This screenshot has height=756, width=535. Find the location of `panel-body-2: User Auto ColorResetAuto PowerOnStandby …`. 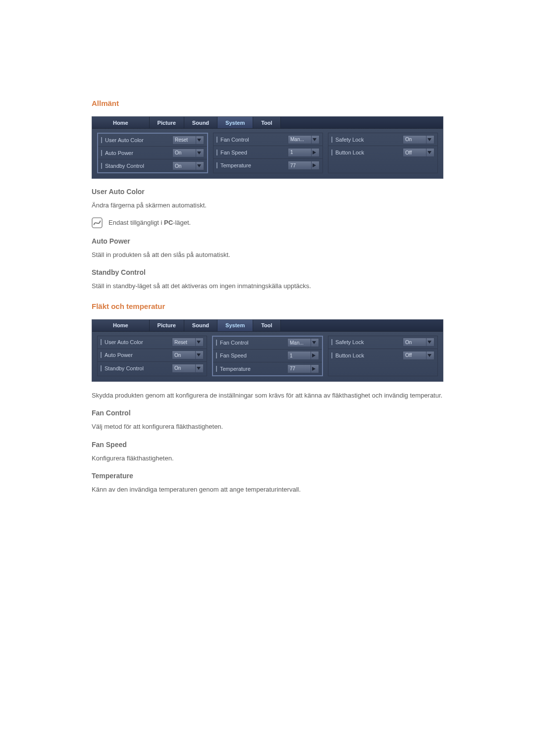

panel-body-2: User Auto ColorResetAuto PowerOnStandby … is located at coordinates (268, 356).